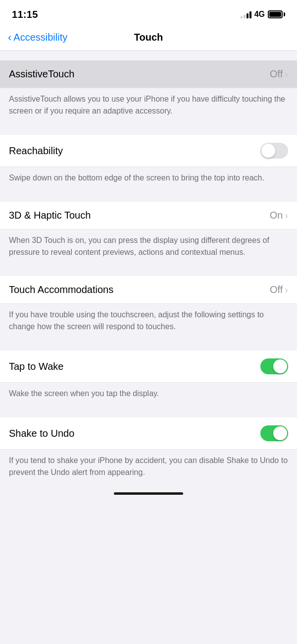 This screenshot has width=297, height=644. Describe the element at coordinates (41, 38) in the screenshot. I see `back-label: Accessibility` at that location.